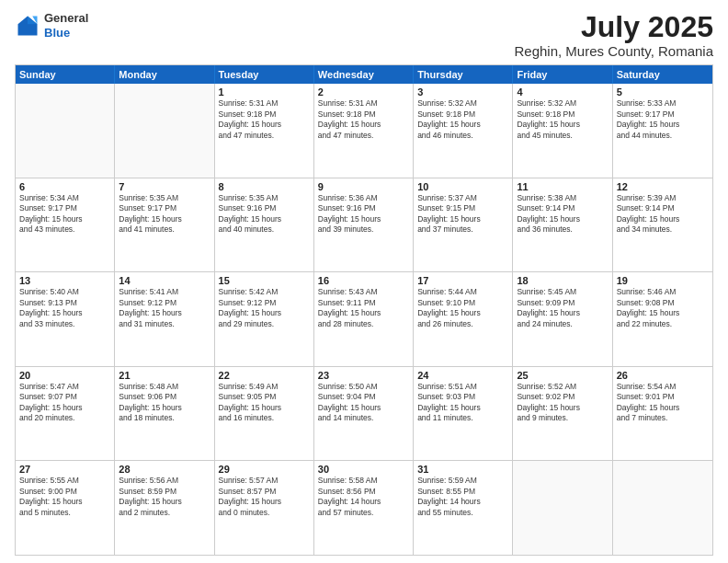 The height and width of the screenshot is (563, 728). Describe the element at coordinates (65, 75) in the screenshot. I see `header-sunday: Sunday` at that location.